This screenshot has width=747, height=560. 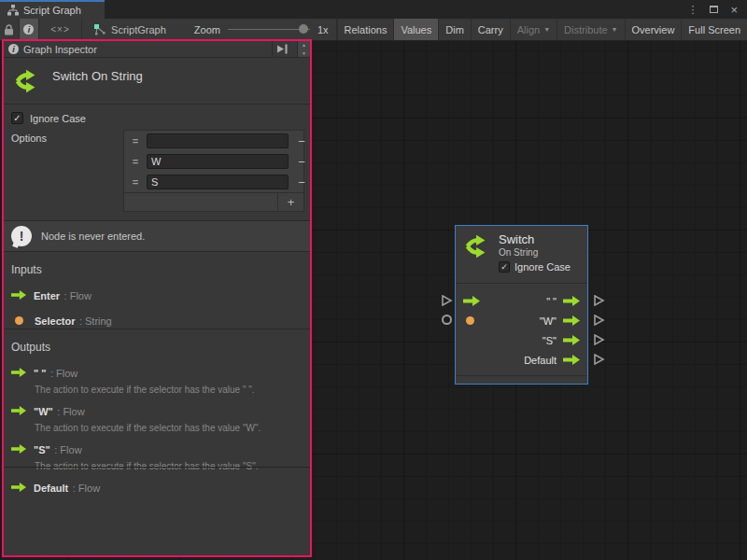 I want to click on values-button: Values, so click(x=416, y=30).